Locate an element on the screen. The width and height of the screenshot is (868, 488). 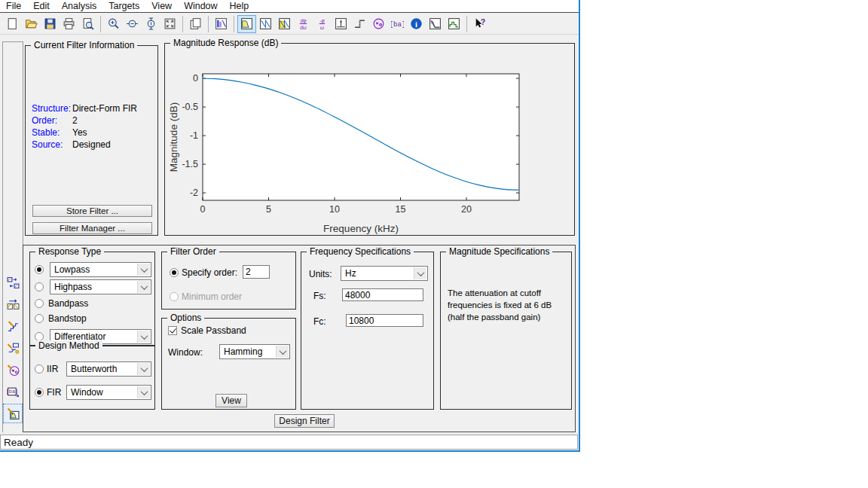
iir-radio is located at coordinates (39, 369).